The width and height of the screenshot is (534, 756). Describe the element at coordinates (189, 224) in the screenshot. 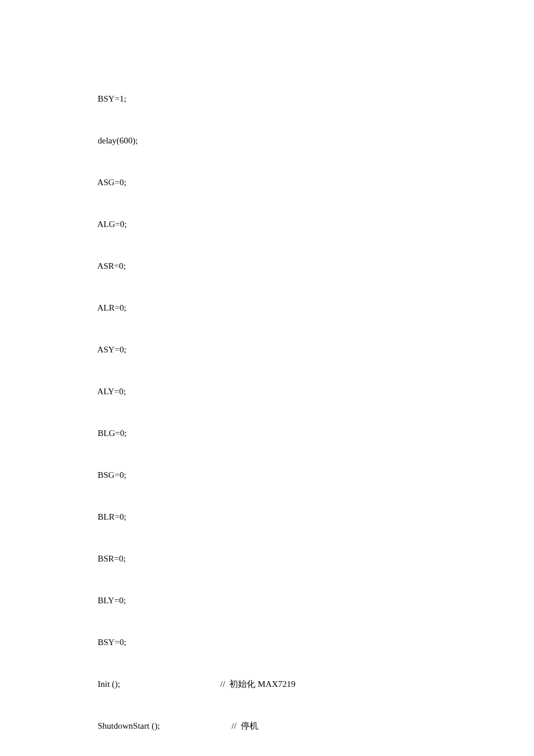

I see `code-line: ALG=0;` at that location.